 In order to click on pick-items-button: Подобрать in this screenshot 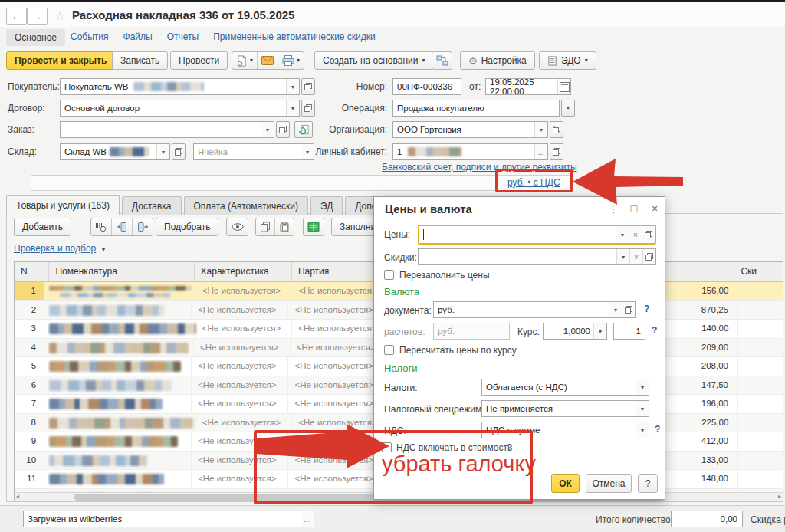, I will do `click(187, 227)`.